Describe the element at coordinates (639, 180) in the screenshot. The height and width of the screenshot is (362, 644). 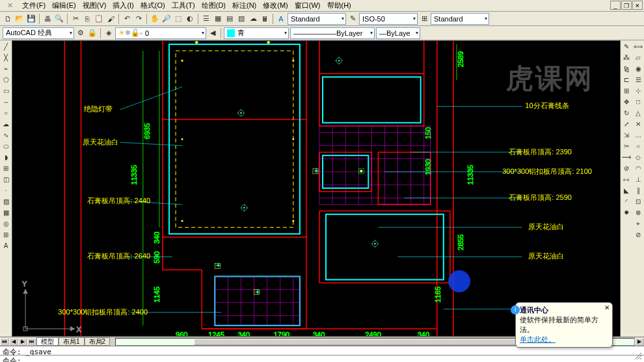
I see `osnap-per-icon: ⊥` at that location.